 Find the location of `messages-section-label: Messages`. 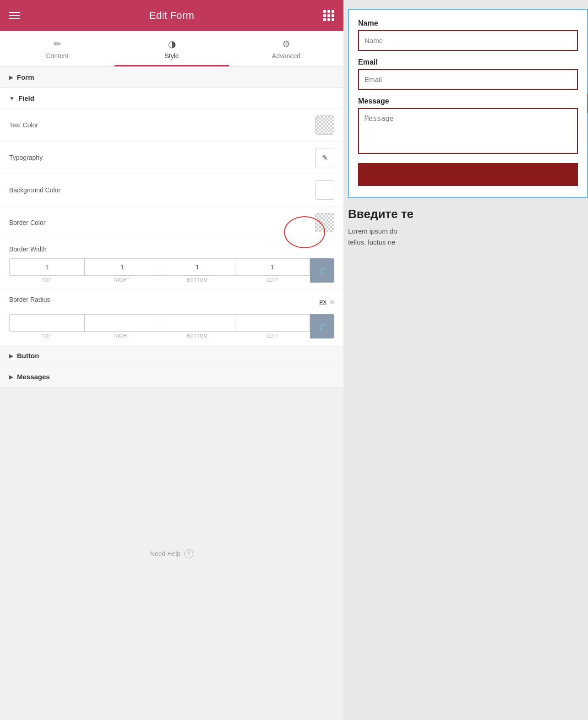

messages-section-label: Messages is located at coordinates (33, 376).